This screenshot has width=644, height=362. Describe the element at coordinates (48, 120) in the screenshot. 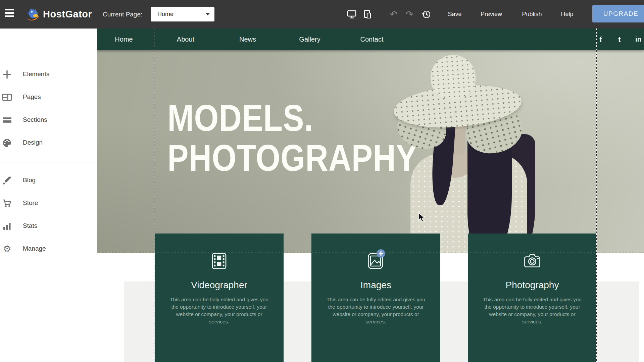

I see `sidebar-item-sections: Sections` at that location.